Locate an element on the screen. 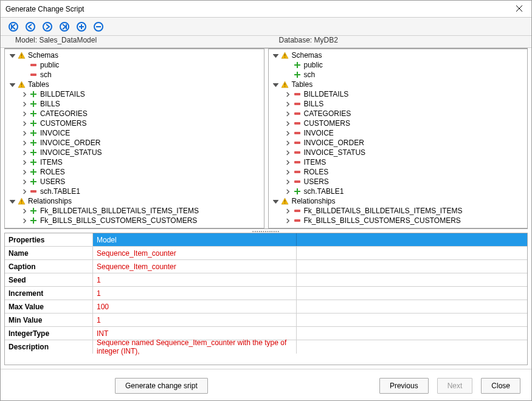  add-icon is located at coordinates (81, 27).